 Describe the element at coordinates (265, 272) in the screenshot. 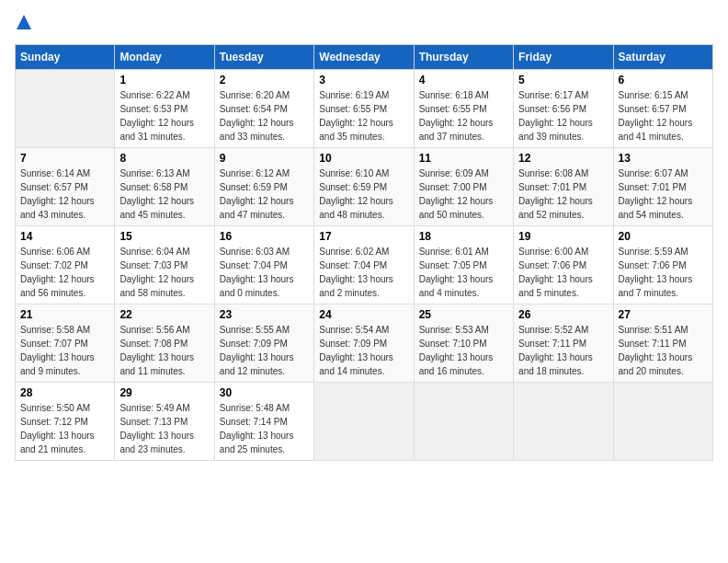

I see `day-info: Sunrise: 6:03 AM Sunset: 7:04 PM Dayligh…` at that location.